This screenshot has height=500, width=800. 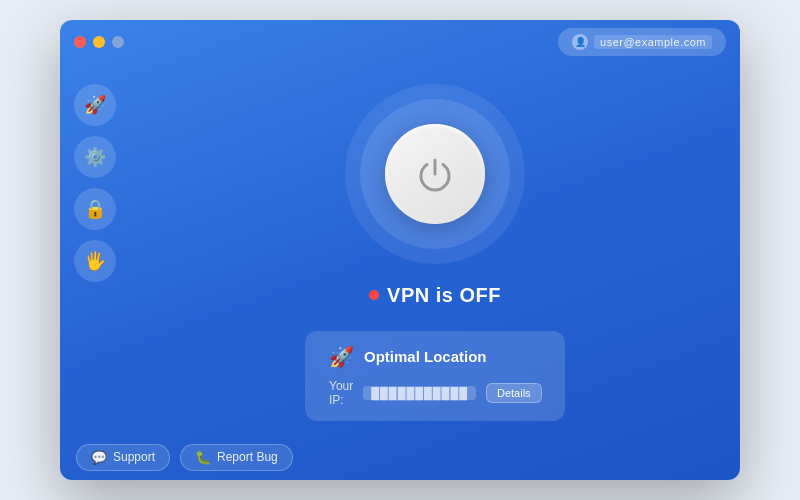 What do you see at coordinates (95, 157) in the screenshot?
I see `settings-icon: ⚙️` at bounding box center [95, 157].